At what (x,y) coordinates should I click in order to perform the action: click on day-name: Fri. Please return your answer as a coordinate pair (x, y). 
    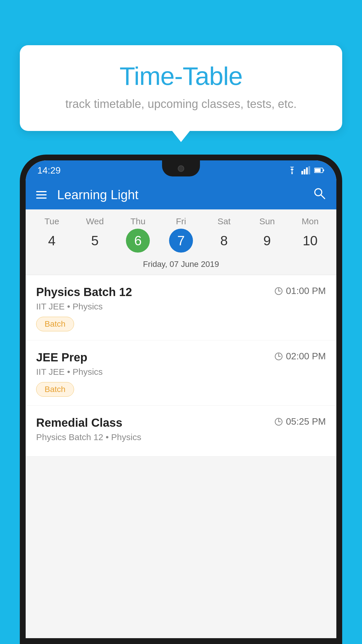
    Looking at the image, I should click on (181, 221).